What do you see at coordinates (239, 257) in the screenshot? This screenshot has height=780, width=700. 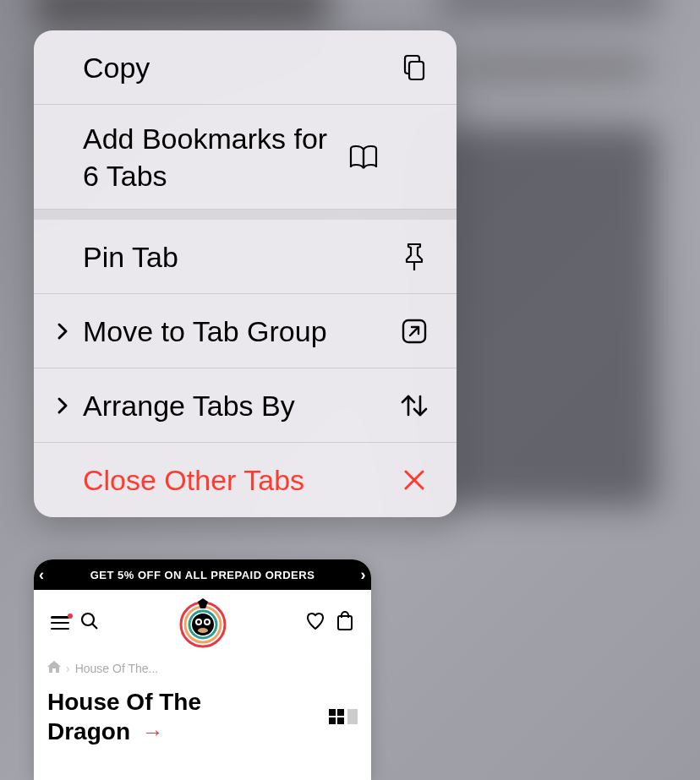 I see `pin-tab-label: Pin Tab` at bounding box center [239, 257].